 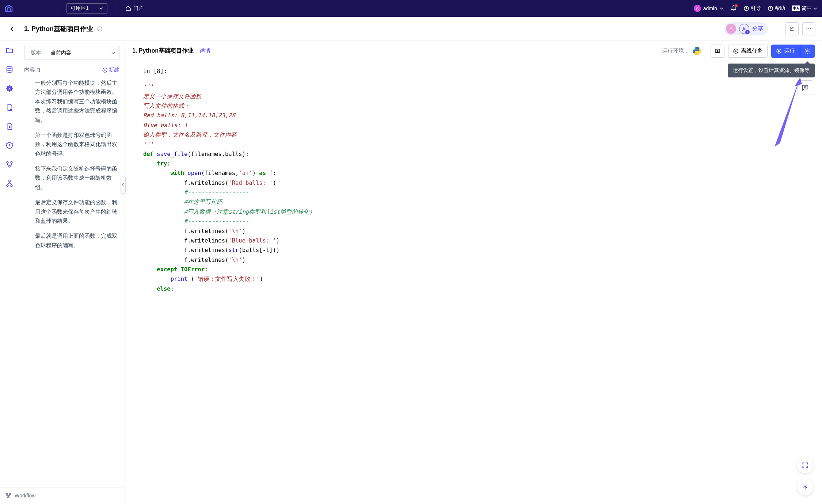 I want to click on region-selector: 可用区1, so click(x=87, y=8).